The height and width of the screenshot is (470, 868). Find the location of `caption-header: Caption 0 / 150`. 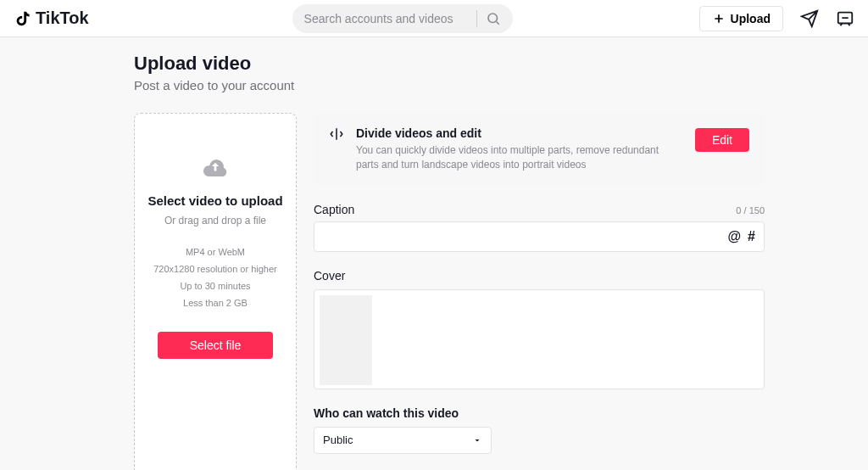

caption-header: Caption 0 / 150 is located at coordinates (539, 210).